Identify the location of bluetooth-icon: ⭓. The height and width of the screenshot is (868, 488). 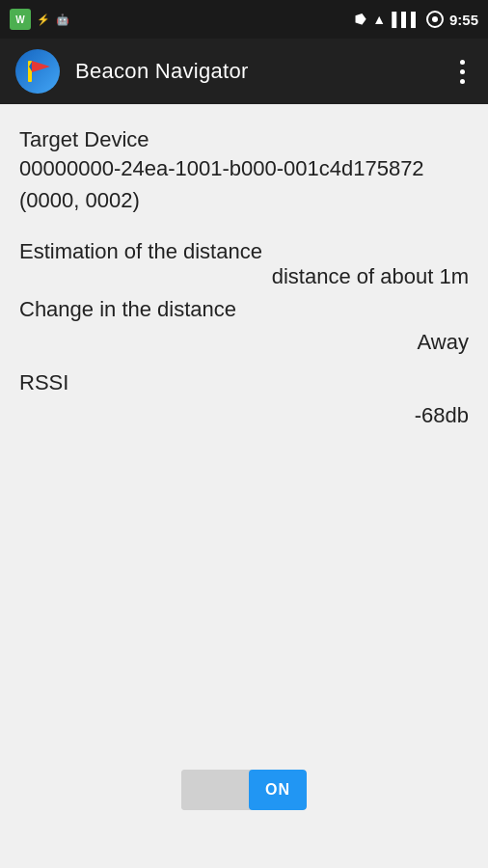
(361, 19).